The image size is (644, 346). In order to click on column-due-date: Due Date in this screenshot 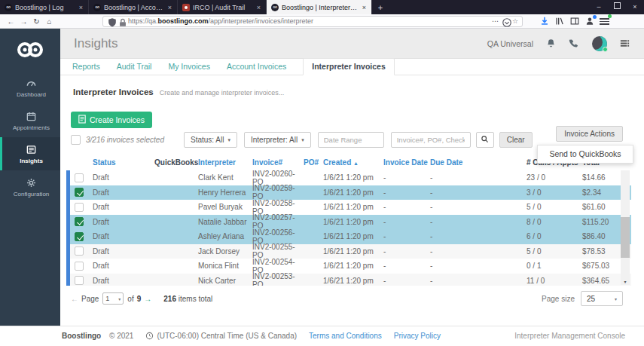, I will do `click(478, 163)`.